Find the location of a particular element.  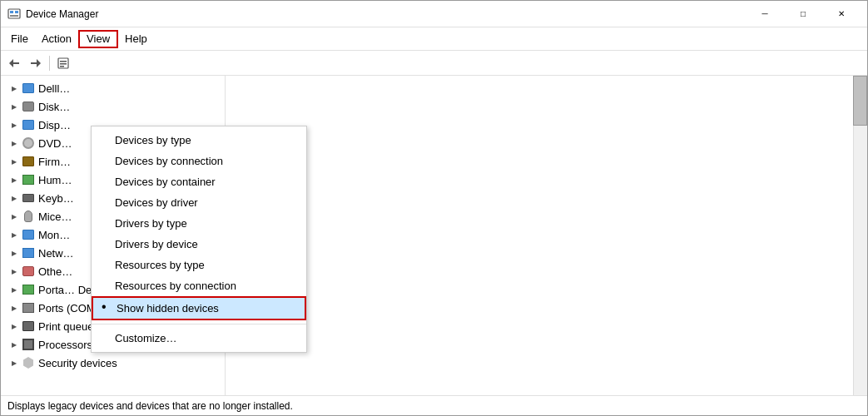

view-dropdown-menu: Devices by type Devices by connection De… is located at coordinates (199, 240).